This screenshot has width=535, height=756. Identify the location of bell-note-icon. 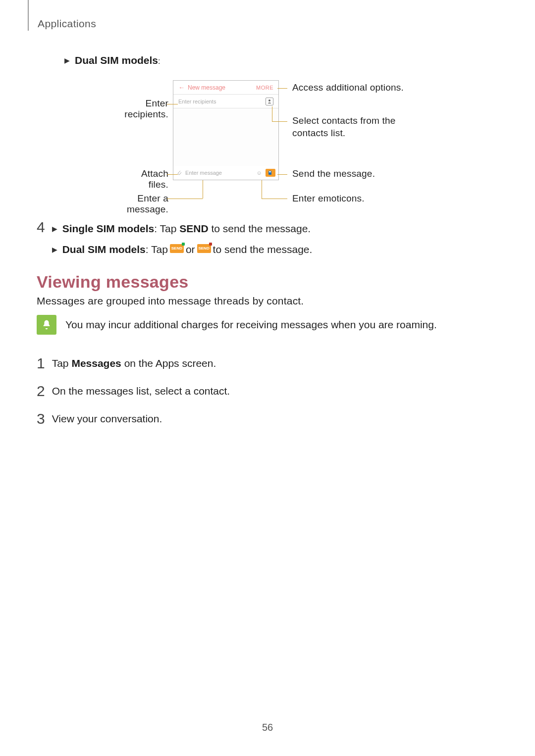
(47, 325).